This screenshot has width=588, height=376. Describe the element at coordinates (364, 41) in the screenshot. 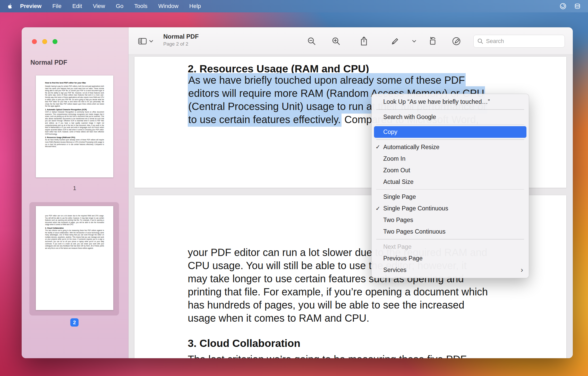

I see `share-icon` at that location.